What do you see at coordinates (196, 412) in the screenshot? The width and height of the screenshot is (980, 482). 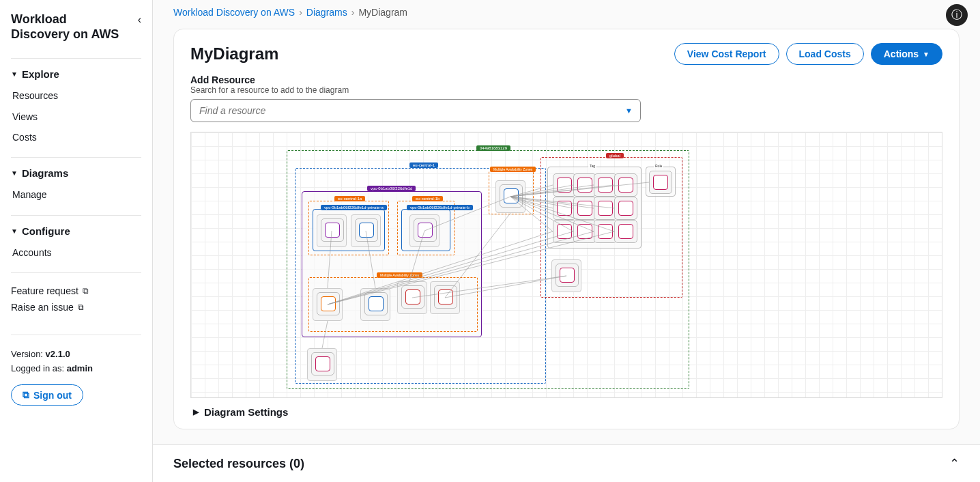 I see `caret-right-icon: ▶` at bounding box center [196, 412].